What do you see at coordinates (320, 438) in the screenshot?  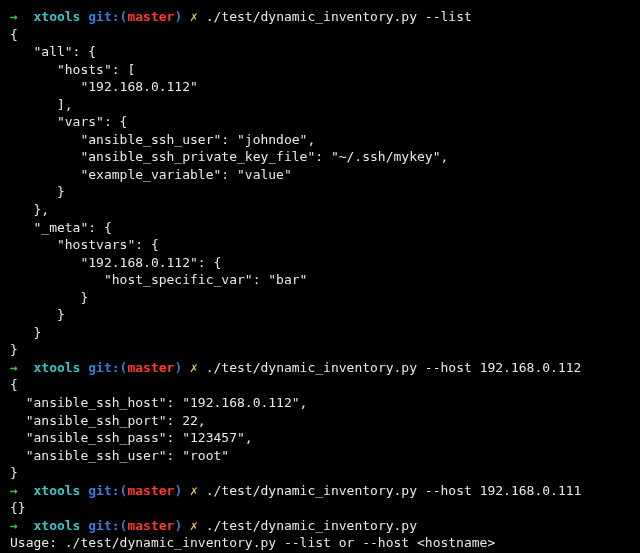 I see `output-line: "ansible_ssh_pass": "123457",` at bounding box center [320, 438].